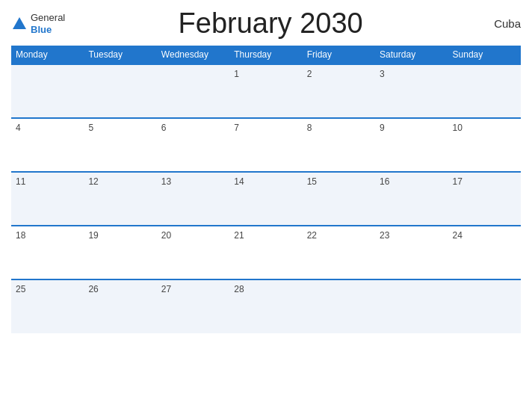 This screenshot has width=532, height=411. What do you see at coordinates (193, 306) in the screenshot?
I see `day-cell-27: 27` at bounding box center [193, 306].